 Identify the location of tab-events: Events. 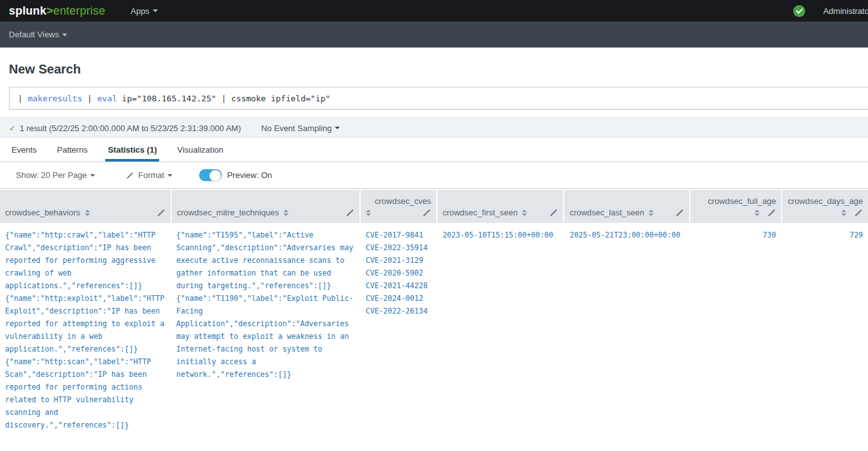
(24, 153).